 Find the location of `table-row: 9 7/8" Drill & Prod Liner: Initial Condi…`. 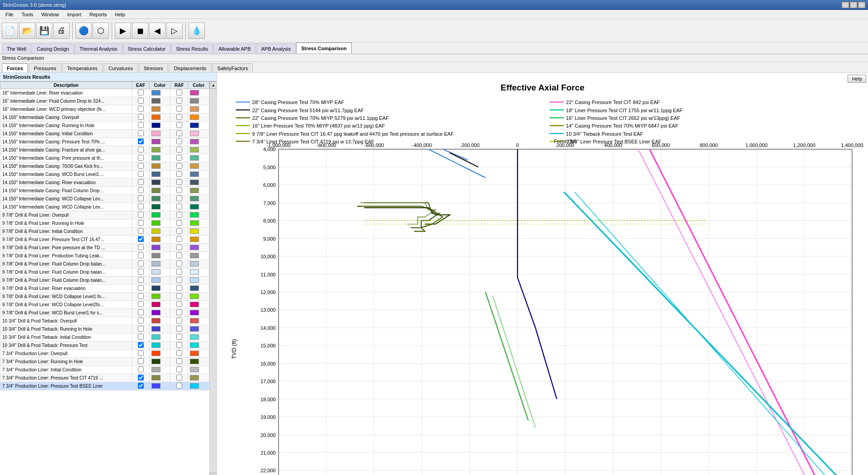

table-row: 9 7/8" Drill & Prod Liner: Initial Condi… is located at coordinates (105, 232).